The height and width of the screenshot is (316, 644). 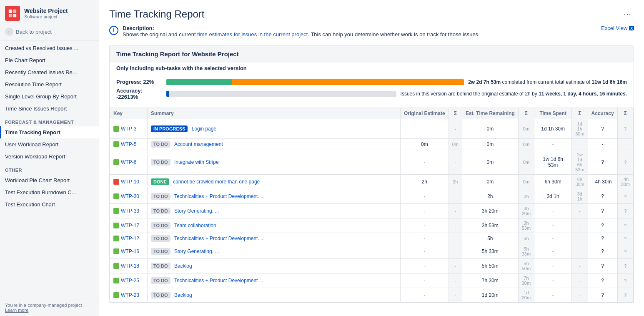 I want to click on cell-orig-est: 0m, so click(x=424, y=144).